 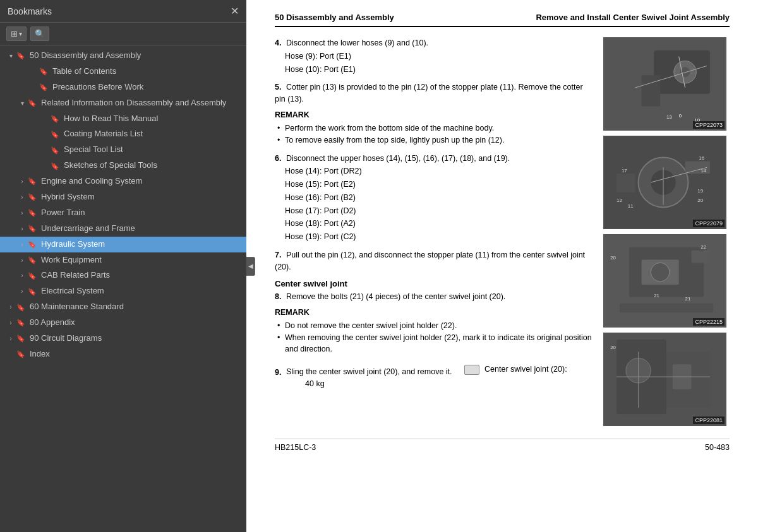 I want to click on remark-label-5: REMARK, so click(x=434, y=115).